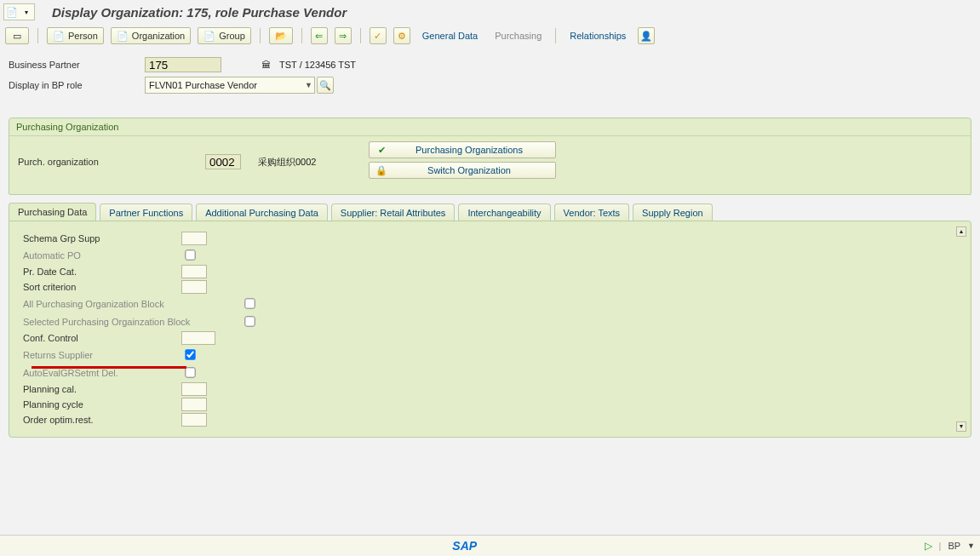 Image resolution: width=980 pixels, height=556 pixels. Describe the element at coordinates (190, 255) in the screenshot. I see `field-checkbox-automatic_po` at that location.